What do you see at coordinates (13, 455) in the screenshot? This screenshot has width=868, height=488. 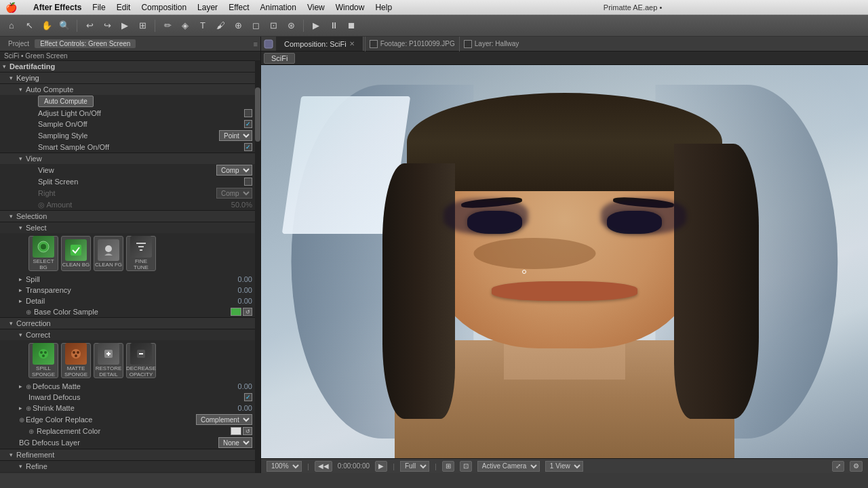 I see `triangle-refinement` at bounding box center [13, 455].